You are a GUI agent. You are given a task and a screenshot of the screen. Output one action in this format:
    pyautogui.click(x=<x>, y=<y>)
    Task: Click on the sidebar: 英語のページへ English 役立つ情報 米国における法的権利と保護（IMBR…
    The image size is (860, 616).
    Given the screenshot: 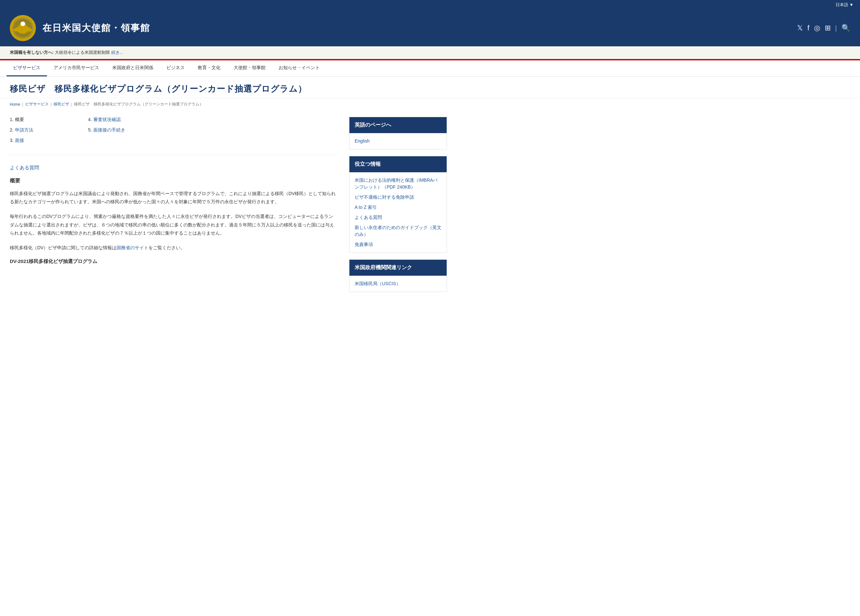 What is the action you would take?
    pyautogui.click(x=398, y=208)
    